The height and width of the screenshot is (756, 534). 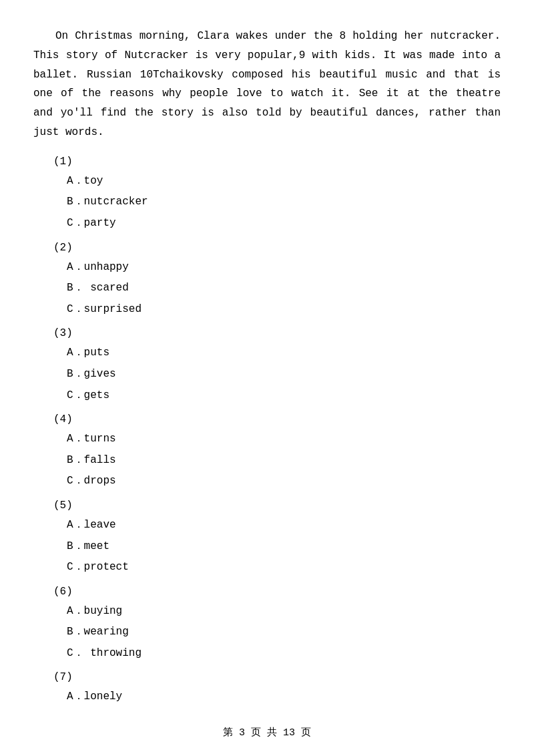 What do you see at coordinates (284, 654) in the screenshot?
I see `option-6-3: C． throwing` at bounding box center [284, 654].